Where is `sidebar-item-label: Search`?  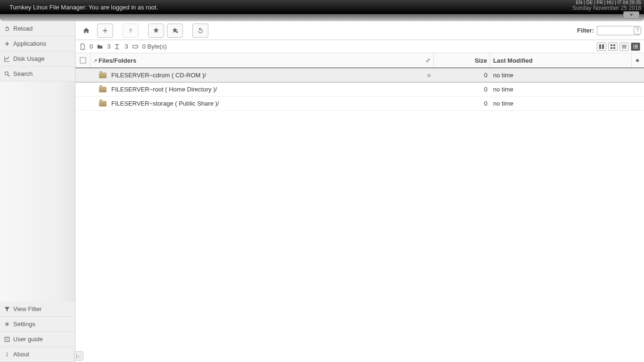 sidebar-item-label: Search is located at coordinates (23, 74).